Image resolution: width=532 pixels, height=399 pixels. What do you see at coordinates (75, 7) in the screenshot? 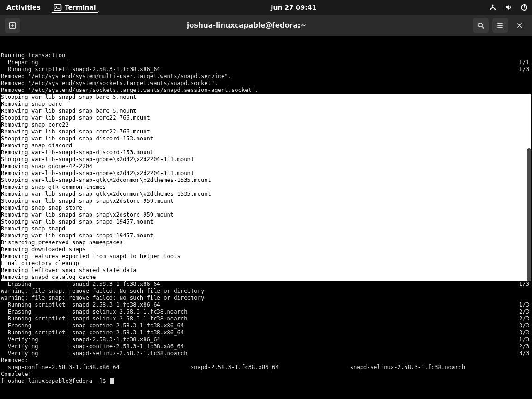
I see `focused-app-indicator: Terminal` at bounding box center [75, 7].